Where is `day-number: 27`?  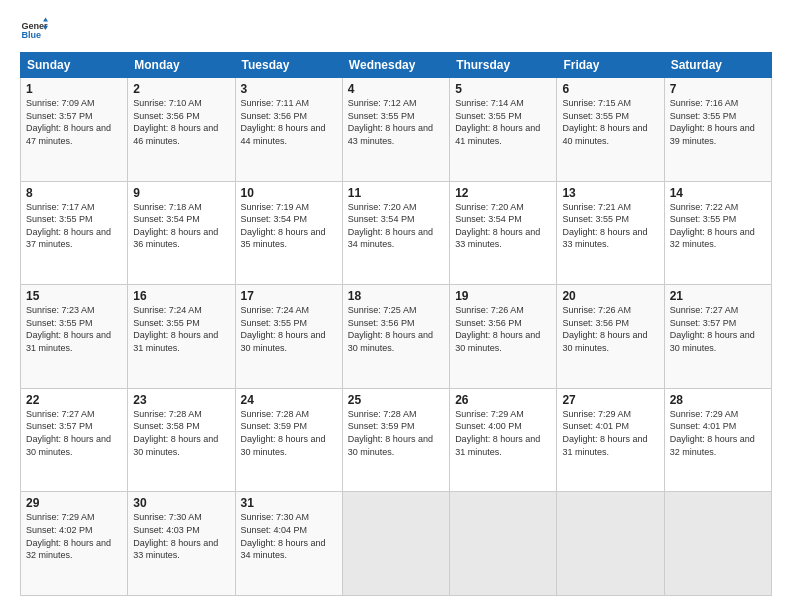 day-number: 27 is located at coordinates (610, 400).